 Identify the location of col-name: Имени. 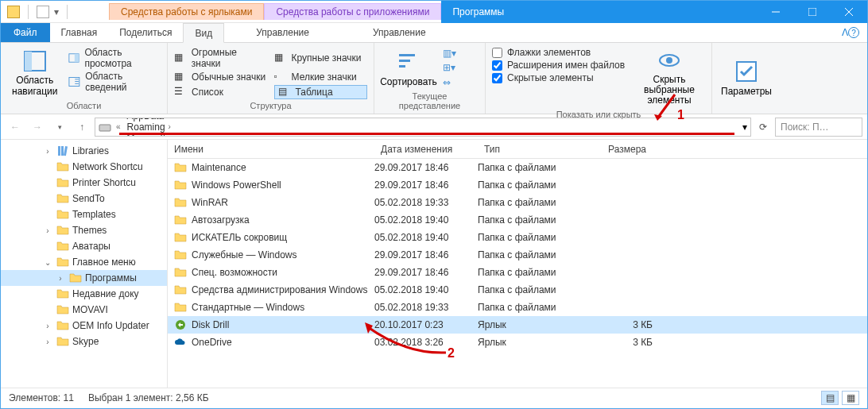
(271, 149).